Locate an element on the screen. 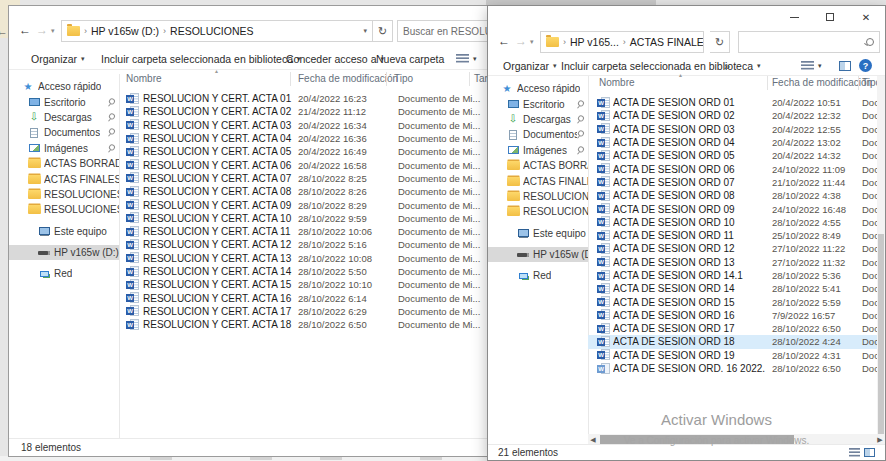 The image size is (886, 461). address-bar: › HP v165... › ACTAS FINALES ▾ is located at coordinates (622, 42).